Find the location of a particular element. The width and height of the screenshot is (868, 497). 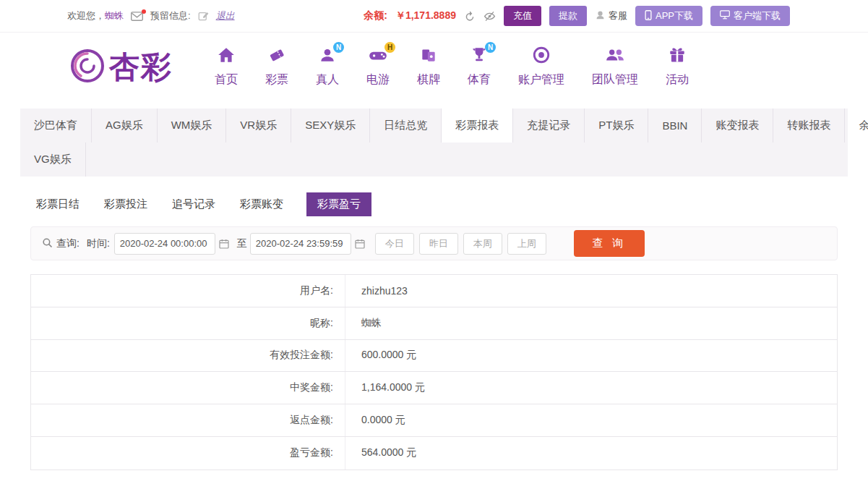

start-date-input is located at coordinates (165, 244).